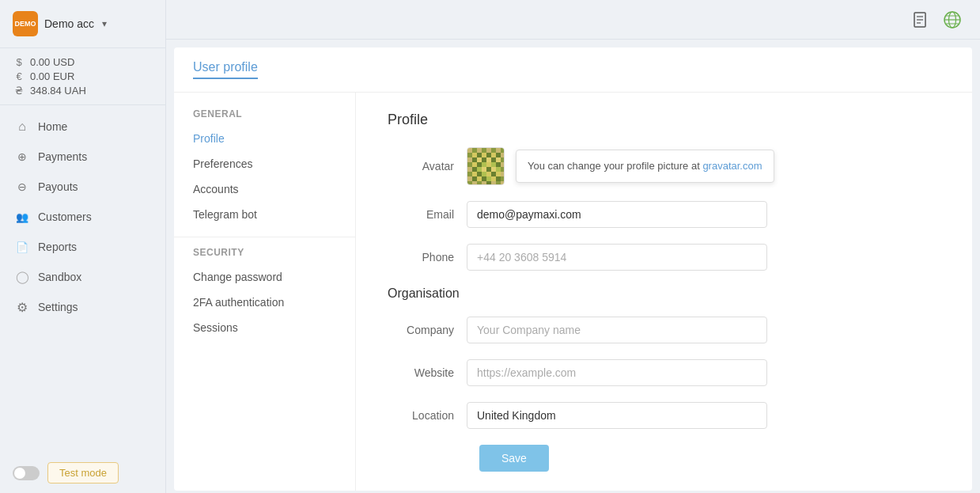 The width and height of the screenshot is (980, 493). I want to click on profile-nav-telegram: Telegram bot, so click(264, 214).